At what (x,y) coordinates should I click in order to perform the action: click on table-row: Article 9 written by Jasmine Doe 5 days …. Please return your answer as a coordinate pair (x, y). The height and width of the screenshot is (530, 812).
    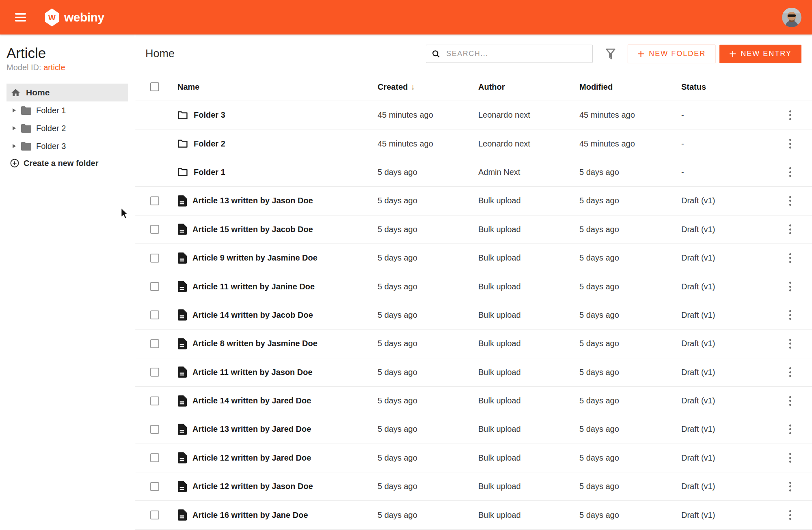
    Looking at the image, I should click on (473, 258).